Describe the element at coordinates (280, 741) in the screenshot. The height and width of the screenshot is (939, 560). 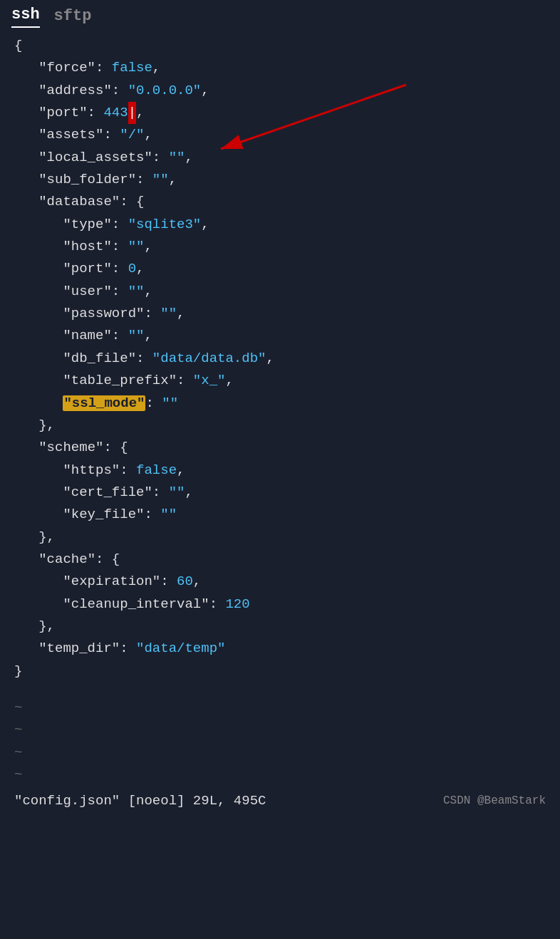
I see `tilde-lines: ~~~~` at that location.